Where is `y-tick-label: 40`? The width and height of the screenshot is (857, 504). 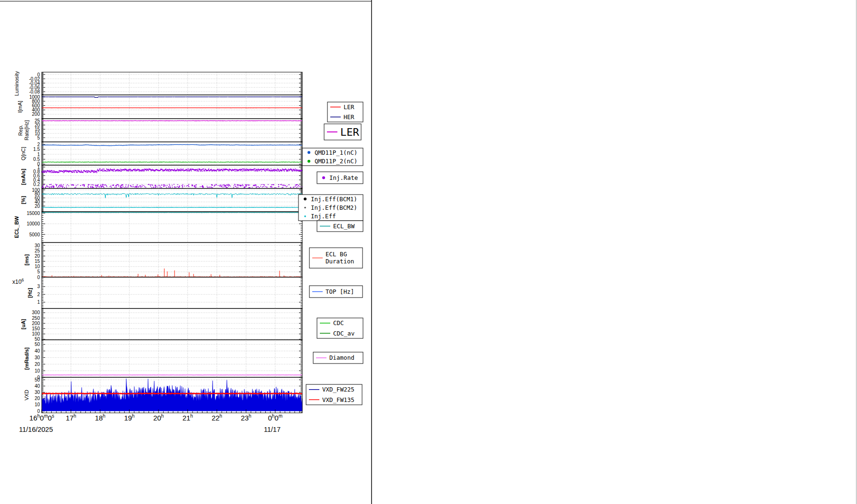 y-tick-label: 40 is located at coordinates (37, 351).